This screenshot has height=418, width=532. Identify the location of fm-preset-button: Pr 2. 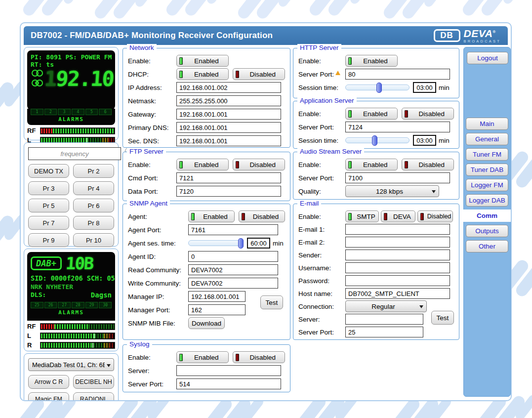
(94, 171).